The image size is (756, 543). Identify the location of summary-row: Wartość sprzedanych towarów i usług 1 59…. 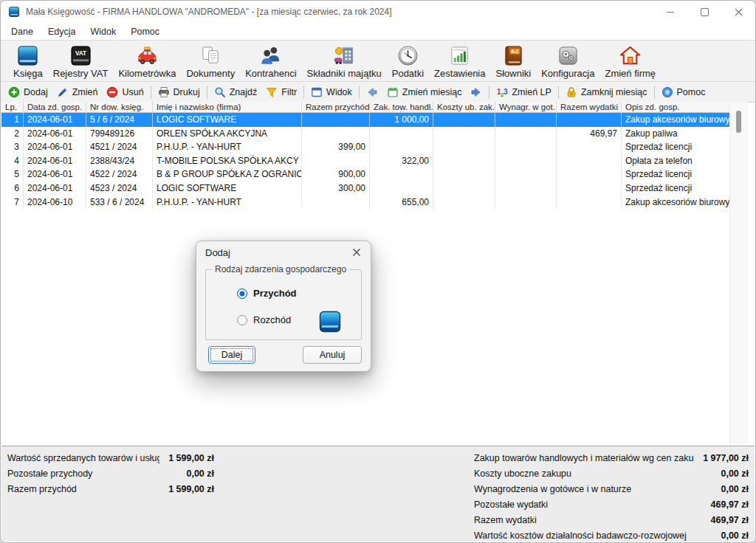
(111, 457).